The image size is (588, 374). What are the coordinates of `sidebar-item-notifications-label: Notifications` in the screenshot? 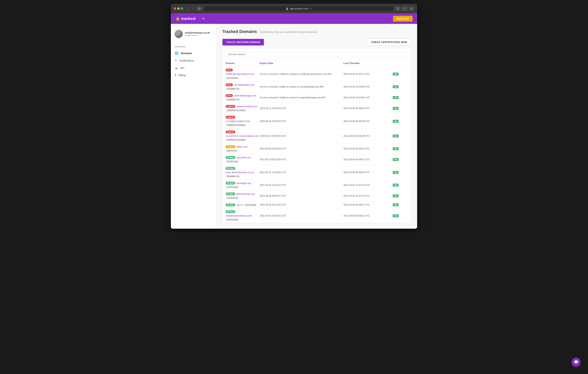 It's located at (187, 61).